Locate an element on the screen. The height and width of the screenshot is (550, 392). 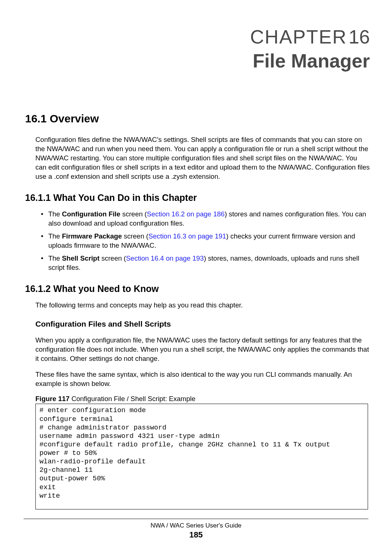
page-footer: NWA / WAC Series User's Guide 185 is located at coordinates (196, 529).